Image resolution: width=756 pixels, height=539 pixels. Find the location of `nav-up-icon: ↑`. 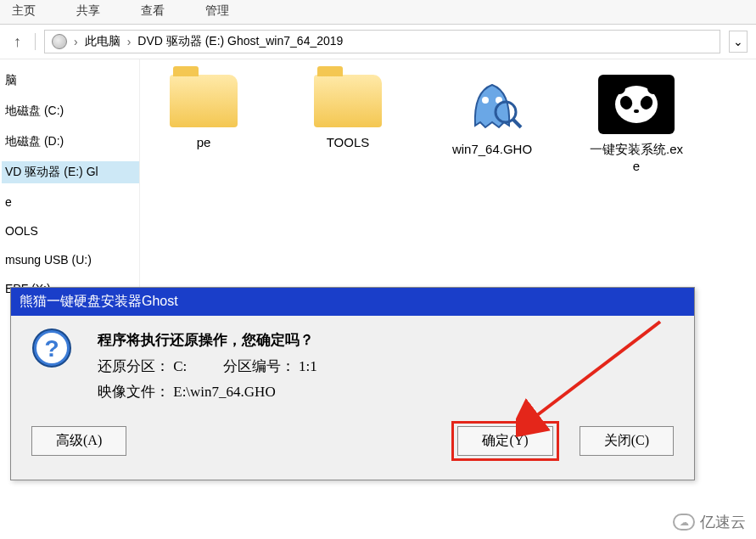

nav-up-icon: ↑ is located at coordinates (17, 42).